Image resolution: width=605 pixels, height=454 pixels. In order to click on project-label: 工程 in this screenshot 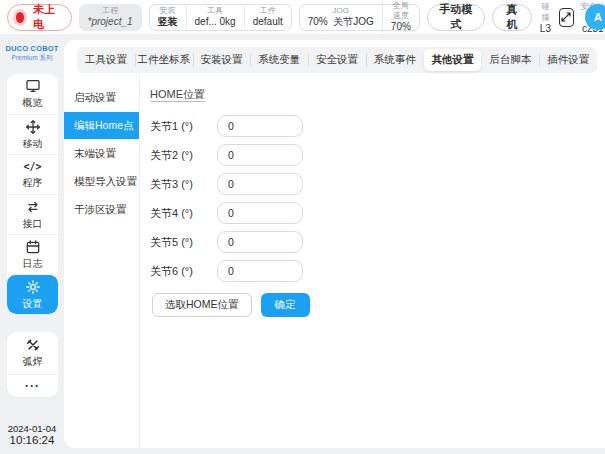, I will do `click(110, 11)`.